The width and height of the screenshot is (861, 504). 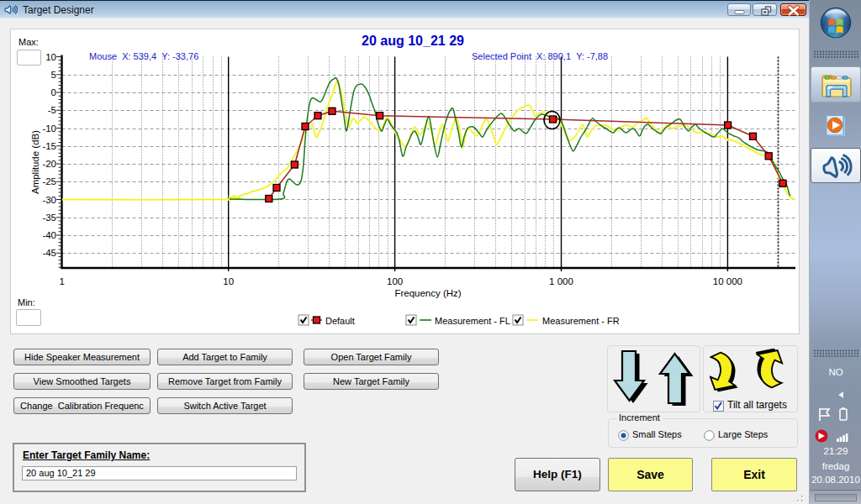 What do you see at coordinates (49, 200) in the screenshot?
I see `svg-text: -30` at bounding box center [49, 200].